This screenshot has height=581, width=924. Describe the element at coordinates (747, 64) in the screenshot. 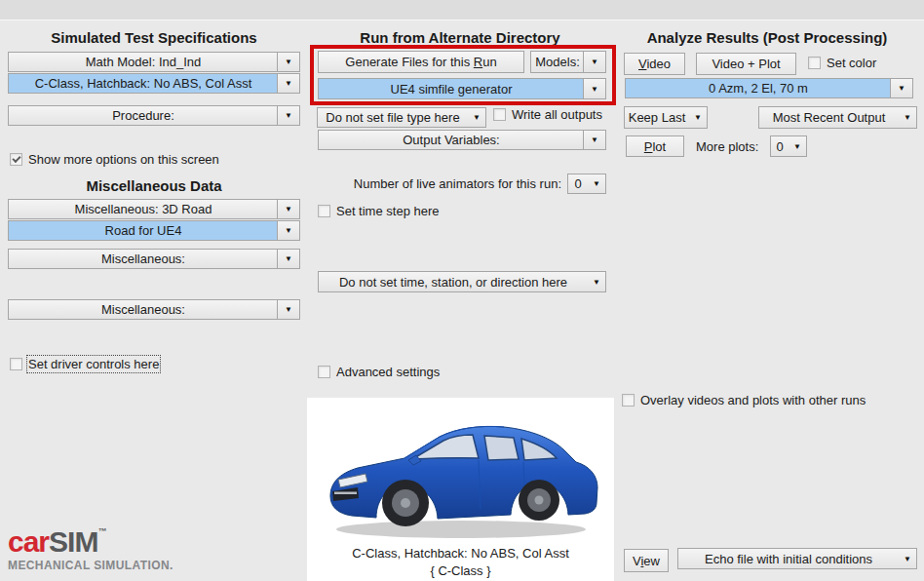

I see `video-plus-plot-button: Video + Plot` at that location.